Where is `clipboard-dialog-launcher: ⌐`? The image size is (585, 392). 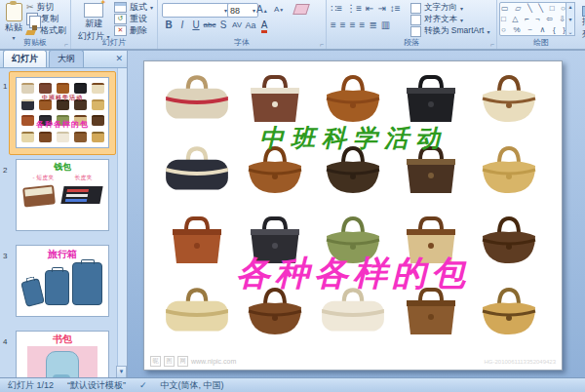
clipboard-dialog-launcher: ⌐ is located at coordinates (66, 45).